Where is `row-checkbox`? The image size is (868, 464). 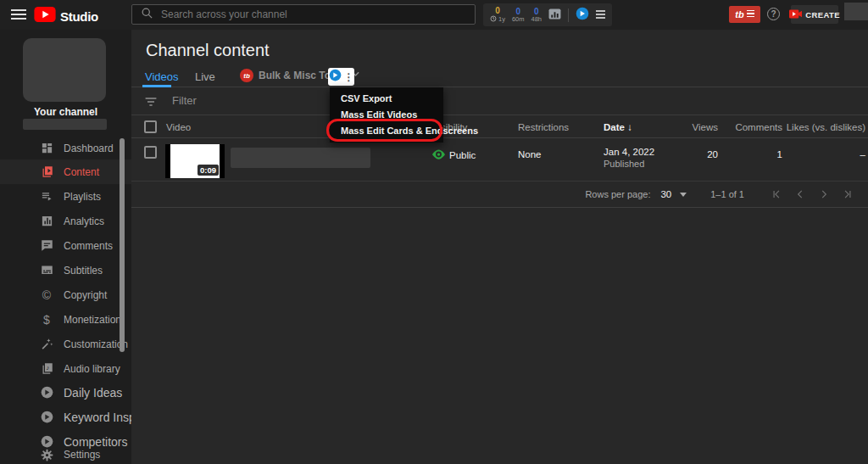 row-checkbox is located at coordinates (151, 153).